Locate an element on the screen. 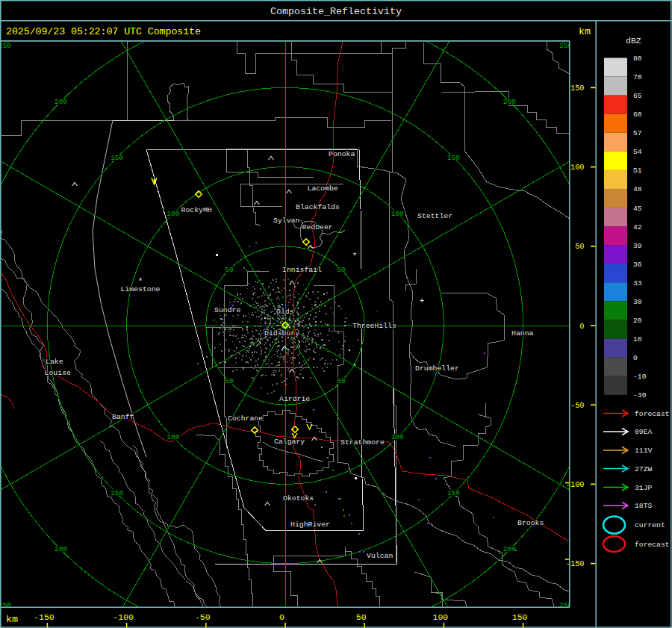 Image resolution: width=672 pixels, height=628 pixels. svg-text: 42 is located at coordinates (638, 227).